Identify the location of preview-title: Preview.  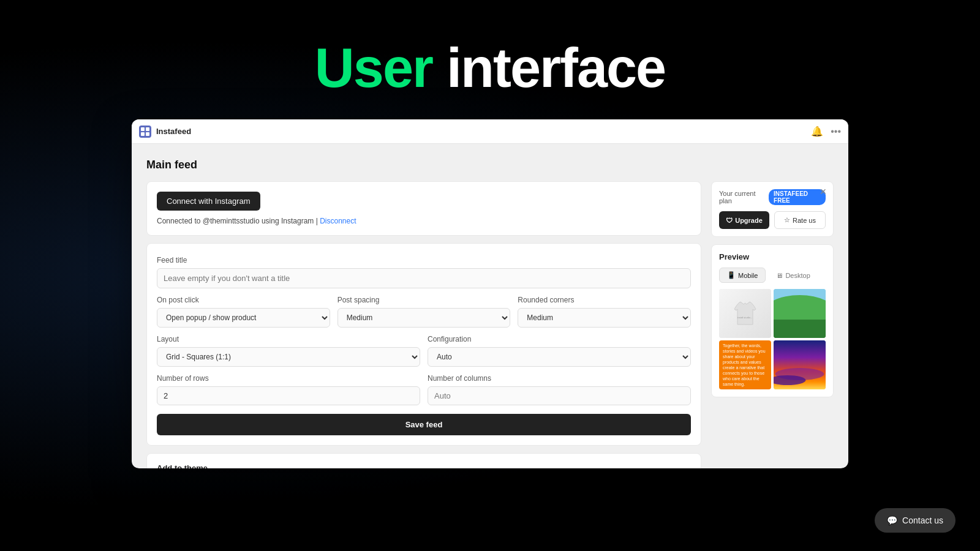
(772, 257).